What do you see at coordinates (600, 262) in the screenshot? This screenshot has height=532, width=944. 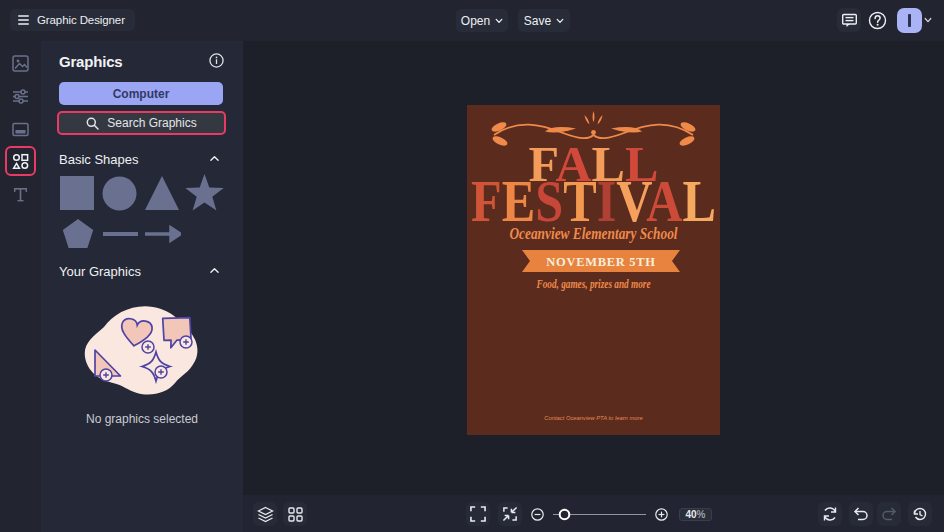 I see `svg-text: NOVEMBER 5TH` at bounding box center [600, 262].